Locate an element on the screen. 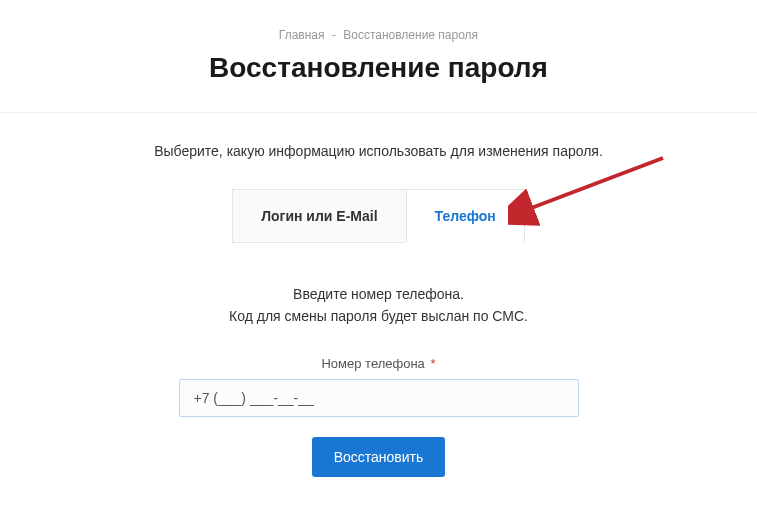 The width and height of the screenshot is (757, 518). breadcrumb-current: Восстановление пароля is located at coordinates (410, 35).